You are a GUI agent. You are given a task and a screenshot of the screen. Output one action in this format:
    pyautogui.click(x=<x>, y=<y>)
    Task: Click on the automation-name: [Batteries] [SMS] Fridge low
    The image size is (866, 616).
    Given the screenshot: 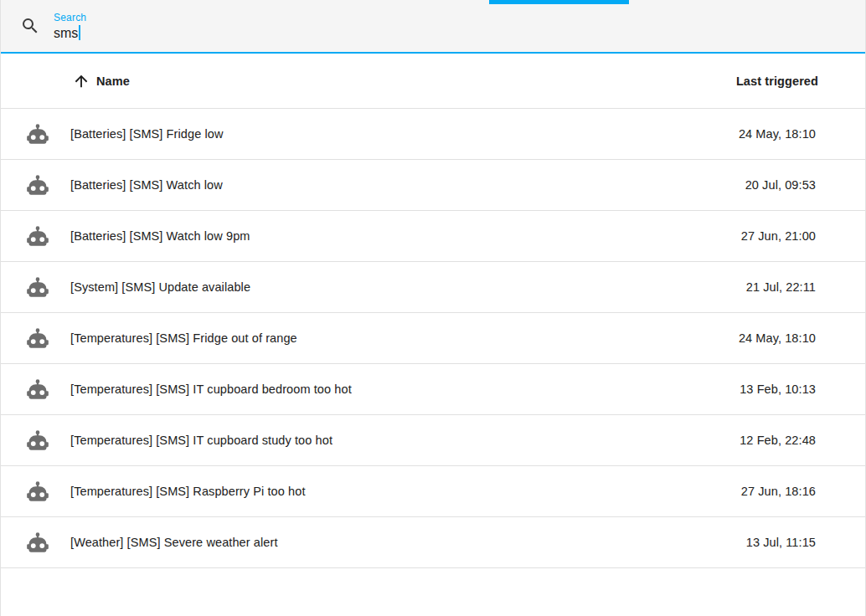 What is the action you would take?
    pyautogui.click(x=147, y=134)
    